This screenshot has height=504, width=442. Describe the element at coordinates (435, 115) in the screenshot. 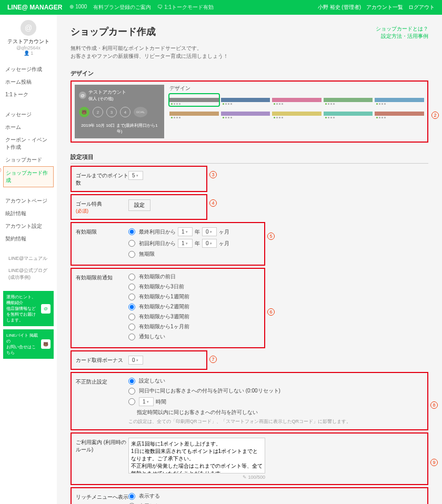

I see `annotation-2: 2` at that location.